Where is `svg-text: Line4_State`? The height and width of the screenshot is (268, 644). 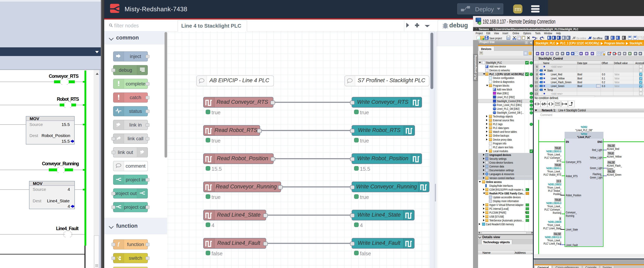 svg-text: Line4_State is located at coordinates (58, 201).